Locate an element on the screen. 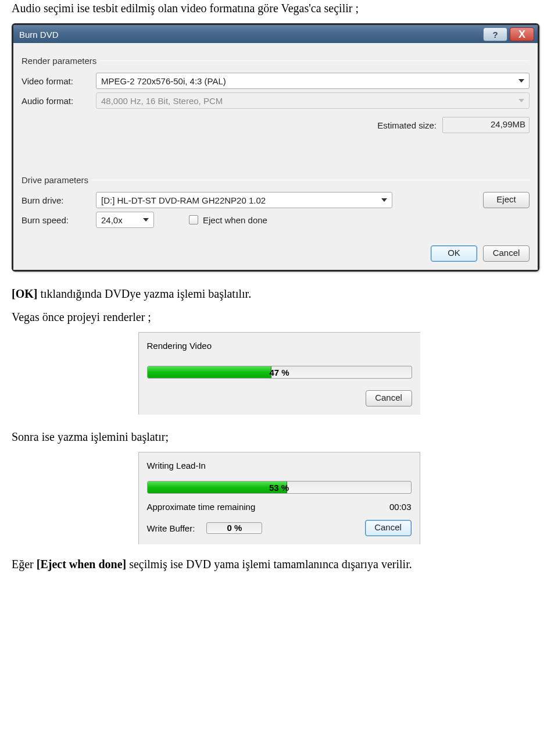 The height and width of the screenshot is (756, 558). render-parameters-group: Render parameters is located at coordinates (276, 60).